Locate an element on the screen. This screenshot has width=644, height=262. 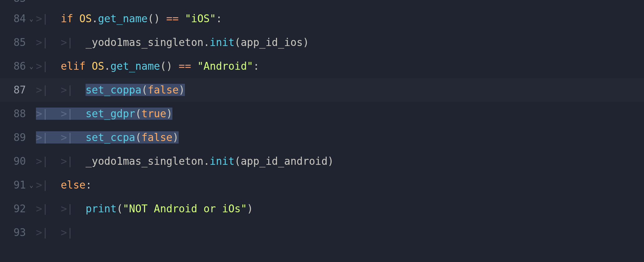
code-line: 83 is located at coordinates (322, 3).